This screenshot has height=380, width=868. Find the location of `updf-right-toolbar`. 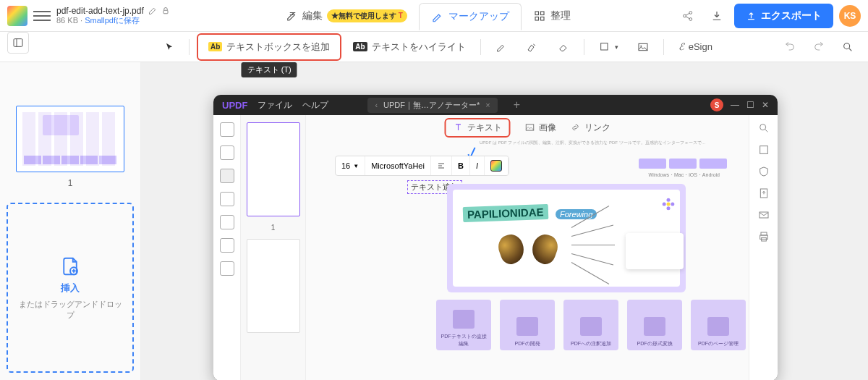

updf-right-toolbar is located at coordinates (763, 248).